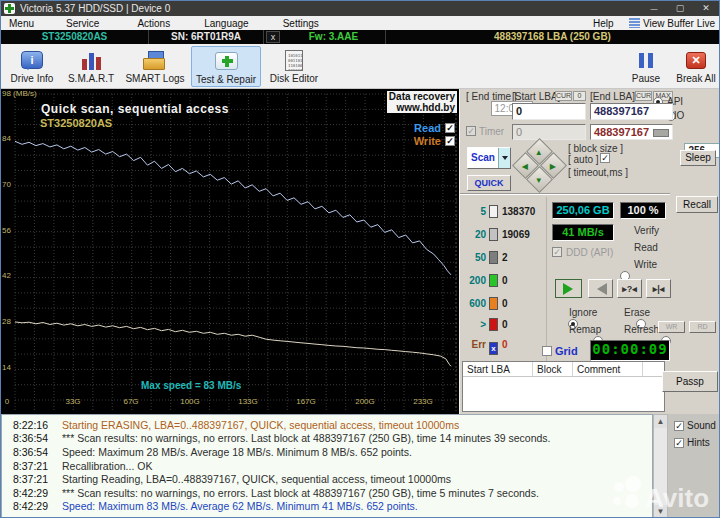 This screenshot has width=720, height=518. Describe the element at coordinates (564, 370) in the screenshot. I see `defects-table-header: Start LBA Block Comment` at that location.